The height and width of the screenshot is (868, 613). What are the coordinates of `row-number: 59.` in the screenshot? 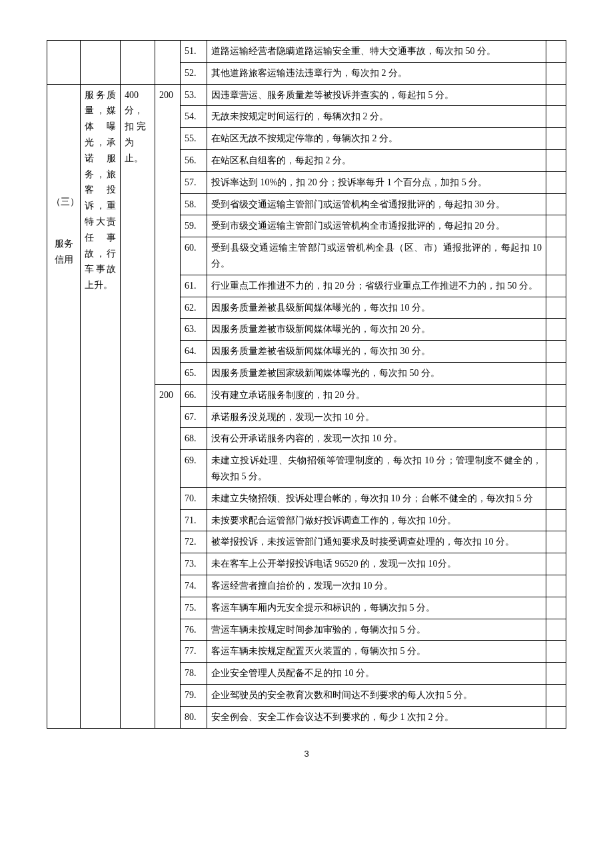 It's located at (194, 227).